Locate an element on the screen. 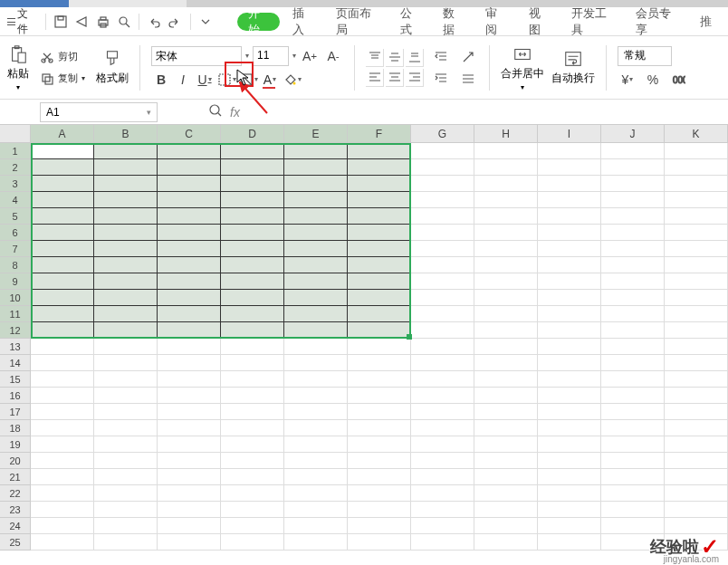  tab-review: 审阅 is located at coordinates (496, 22).